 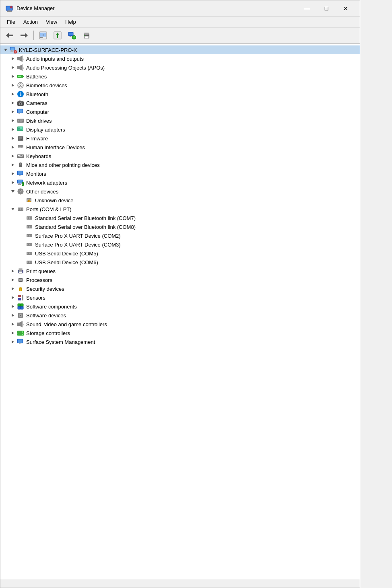 What do you see at coordinates (72, 35) in the screenshot?
I see `toolbar-scan-button` at bounding box center [72, 35].